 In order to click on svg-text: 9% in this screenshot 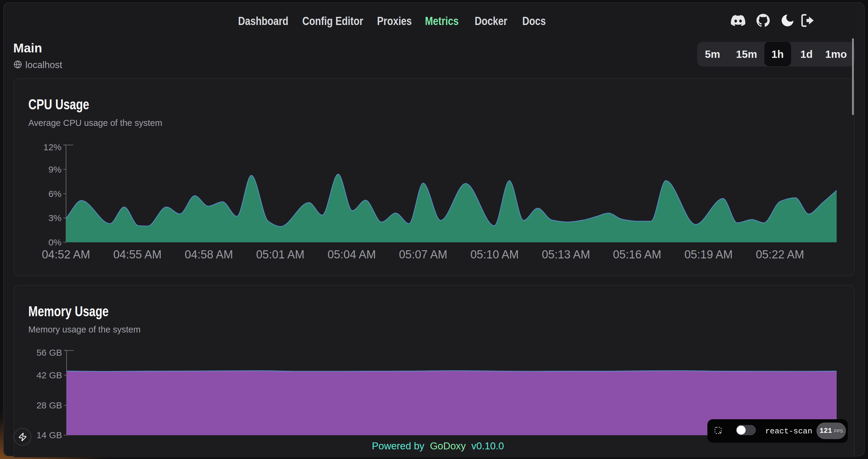, I will do `click(55, 169)`.